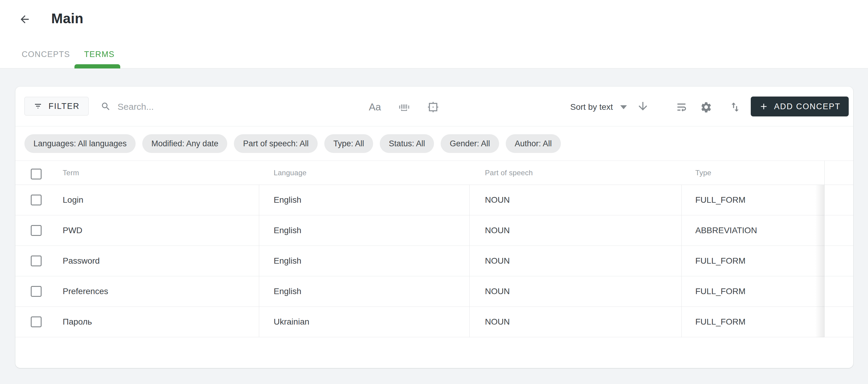  I want to click on cell-type: ABBREVIATION, so click(726, 231).